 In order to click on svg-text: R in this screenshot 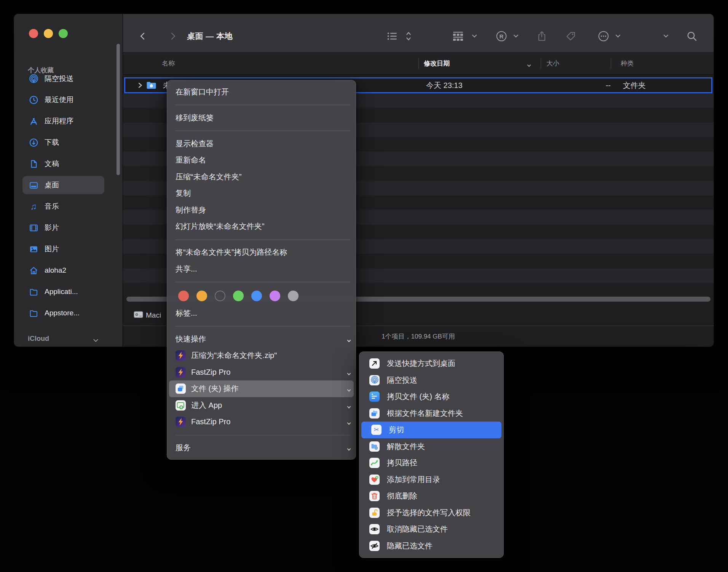, I will do `click(502, 37)`.